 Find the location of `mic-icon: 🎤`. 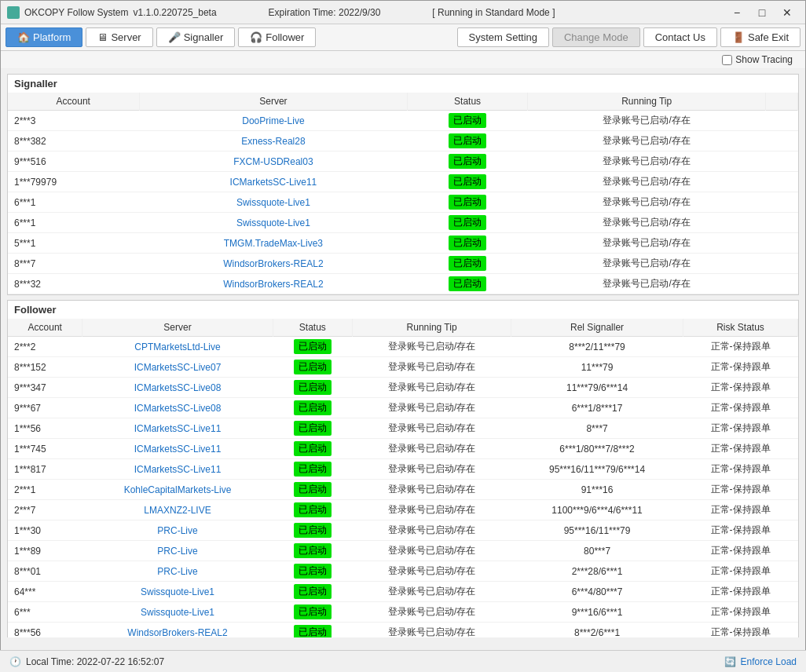

mic-icon: 🎤 is located at coordinates (174, 38).